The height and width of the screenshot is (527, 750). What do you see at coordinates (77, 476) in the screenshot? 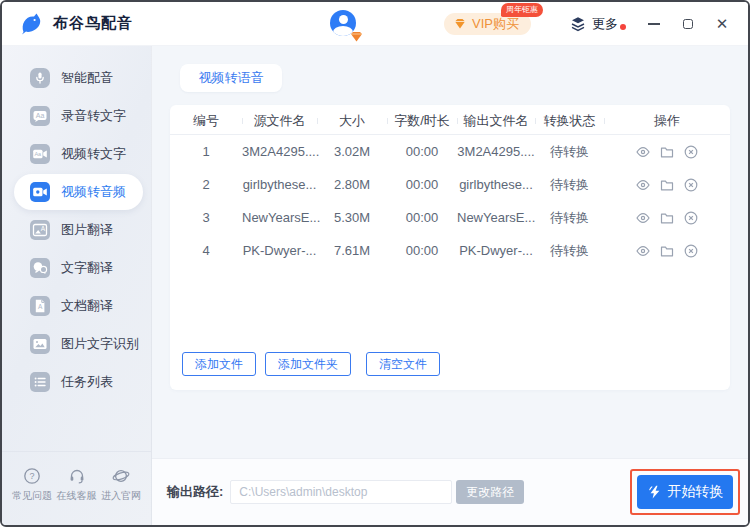
I see `headset-icon` at bounding box center [77, 476].